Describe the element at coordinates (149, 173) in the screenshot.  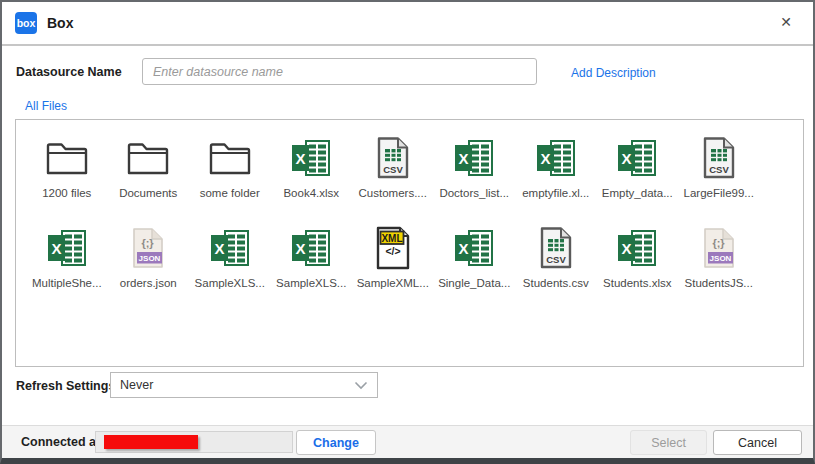
I see `file-tile: Documents` at that location.